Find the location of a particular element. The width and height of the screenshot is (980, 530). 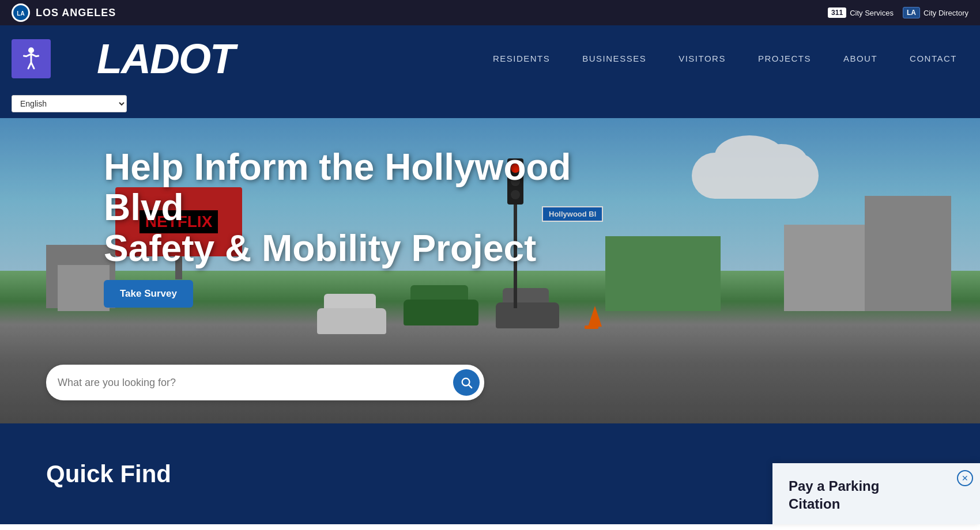

search-input is located at coordinates (255, 383).